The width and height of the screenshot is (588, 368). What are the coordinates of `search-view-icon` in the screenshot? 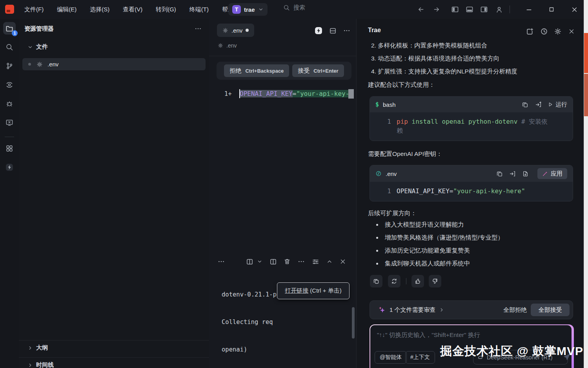 It's located at (9, 47).